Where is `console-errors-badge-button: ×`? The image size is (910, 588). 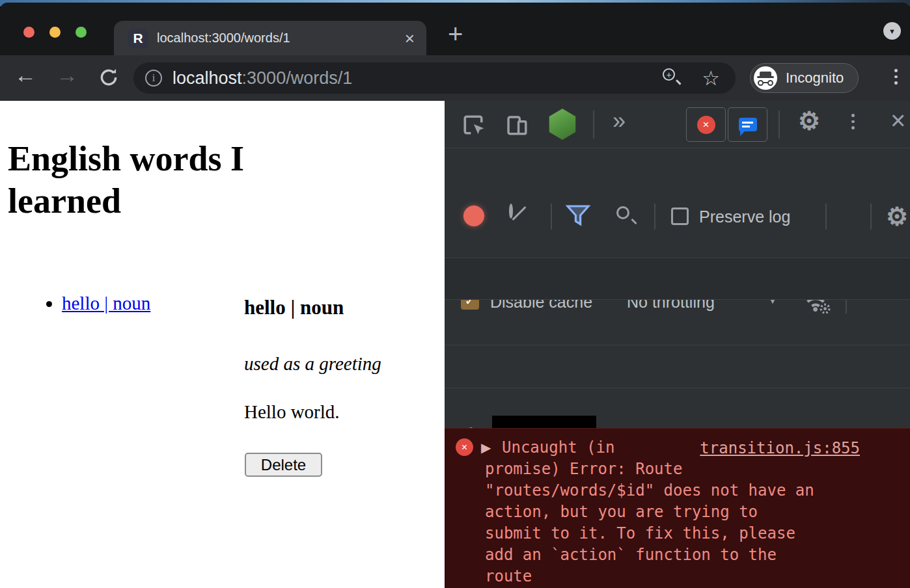
console-errors-badge-button: × is located at coordinates (706, 125).